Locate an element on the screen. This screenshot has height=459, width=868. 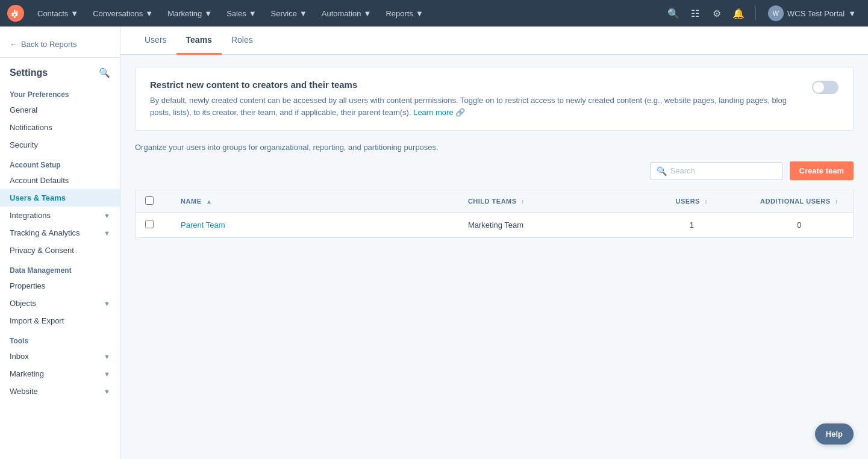
tracking-chevron: ▼ is located at coordinates (107, 233).